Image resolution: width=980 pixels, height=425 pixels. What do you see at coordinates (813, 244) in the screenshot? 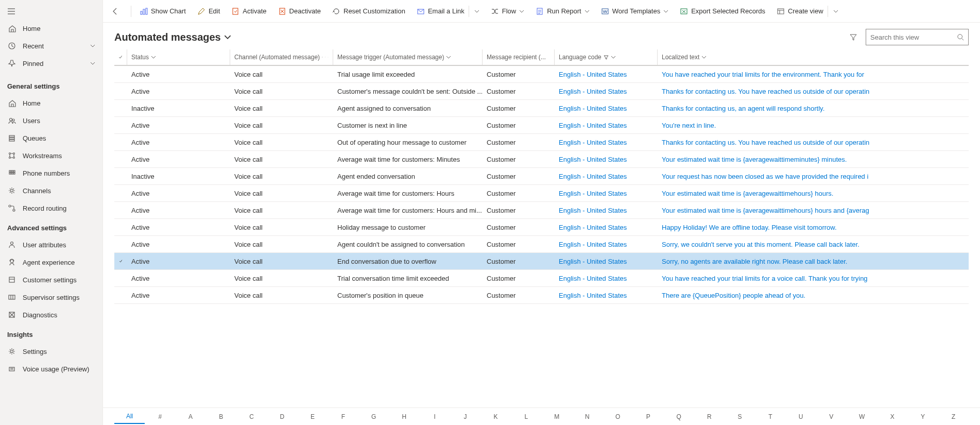
I see `cell-localized-text: Sorry, we couldn't serve you at this mom…` at bounding box center [813, 244].